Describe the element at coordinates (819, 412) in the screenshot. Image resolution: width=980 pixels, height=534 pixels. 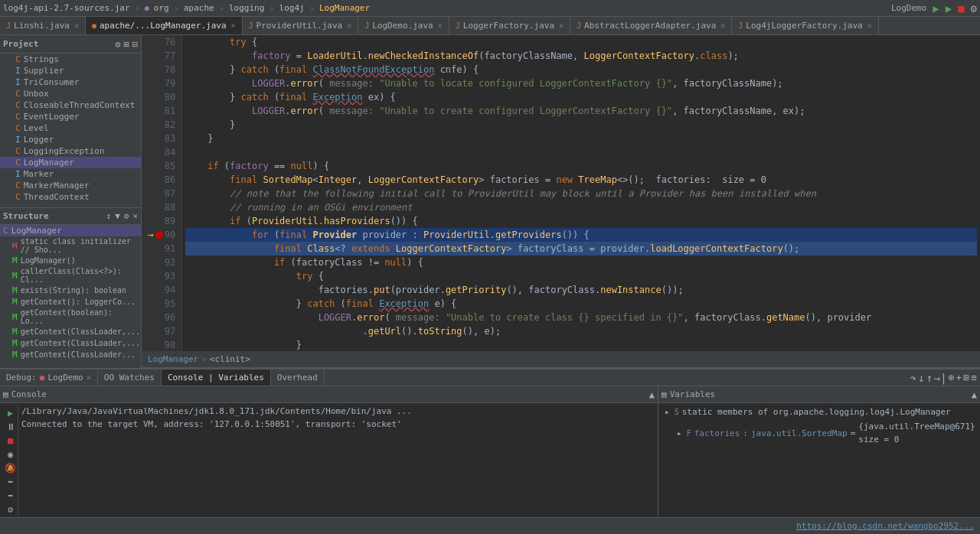
I see `var-item-static: ▸ S static members of org.apache.logging…` at that location.